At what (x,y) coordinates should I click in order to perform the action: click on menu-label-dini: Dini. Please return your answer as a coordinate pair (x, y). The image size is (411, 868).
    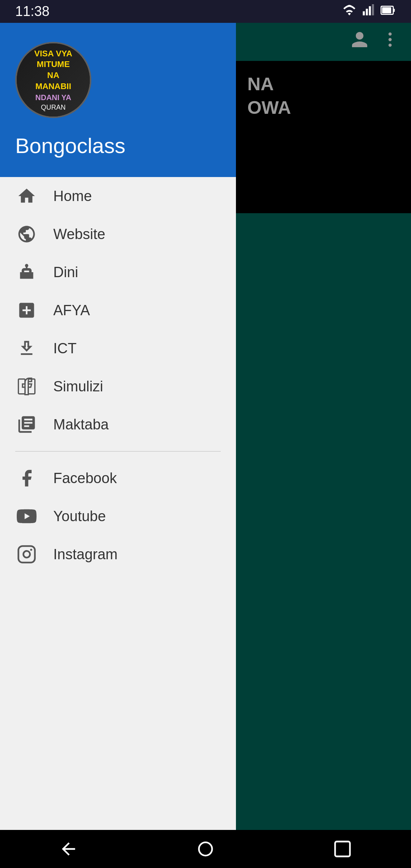
    Looking at the image, I should click on (65, 273).